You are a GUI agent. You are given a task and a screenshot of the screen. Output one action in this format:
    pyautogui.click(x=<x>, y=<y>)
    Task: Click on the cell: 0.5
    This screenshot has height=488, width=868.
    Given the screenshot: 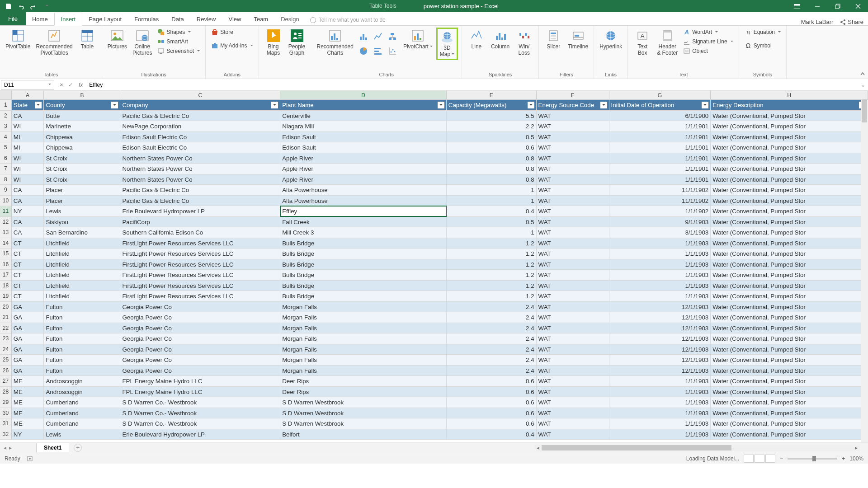 What is the action you would take?
    pyautogui.click(x=492, y=137)
    